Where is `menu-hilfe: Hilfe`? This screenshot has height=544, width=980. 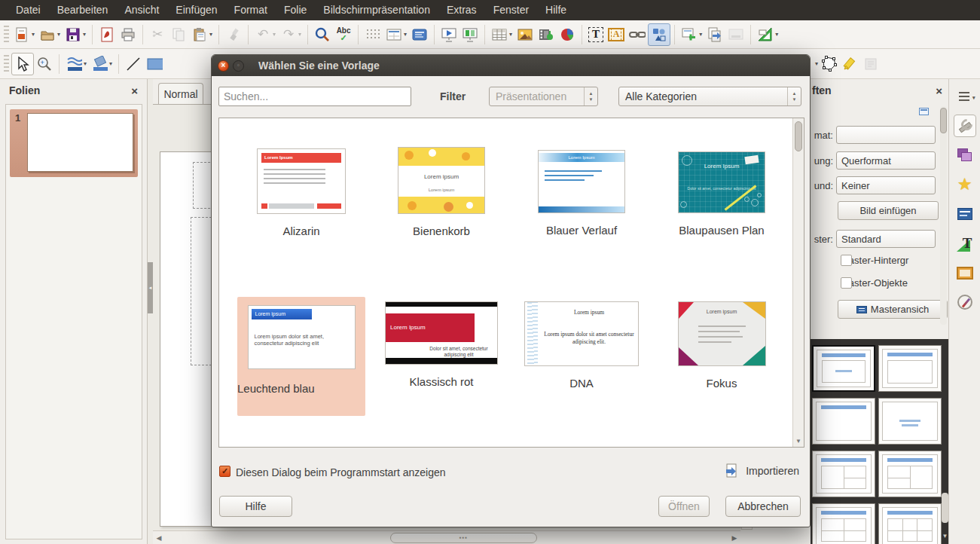
menu-hilfe: Hilfe is located at coordinates (556, 11).